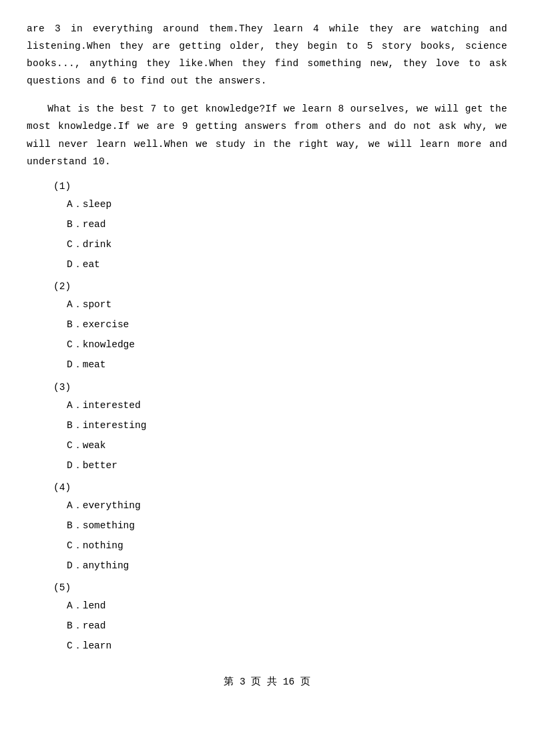 The width and height of the screenshot is (534, 756). Describe the element at coordinates (287, 244) in the screenshot. I see `question-1-option-3: C．drink` at that location.